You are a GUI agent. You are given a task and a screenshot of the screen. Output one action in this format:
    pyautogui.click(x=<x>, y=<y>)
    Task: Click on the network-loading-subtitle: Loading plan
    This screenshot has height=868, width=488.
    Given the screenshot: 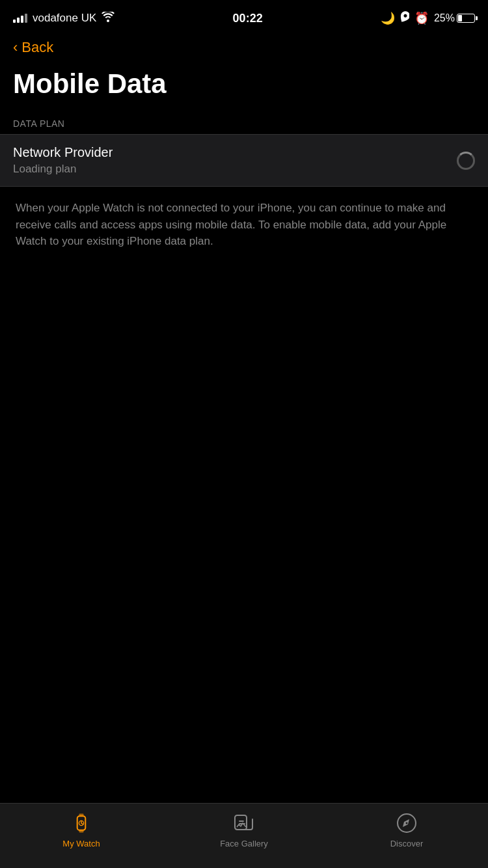 What is the action you would take?
    pyautogui.click(x=62, y=169)
    